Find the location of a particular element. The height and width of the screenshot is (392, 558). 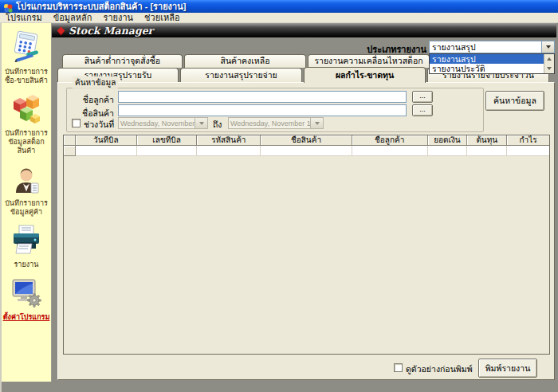

date-to-value: Wednesday, November 10, 2 is located at coordinates (269, 123).